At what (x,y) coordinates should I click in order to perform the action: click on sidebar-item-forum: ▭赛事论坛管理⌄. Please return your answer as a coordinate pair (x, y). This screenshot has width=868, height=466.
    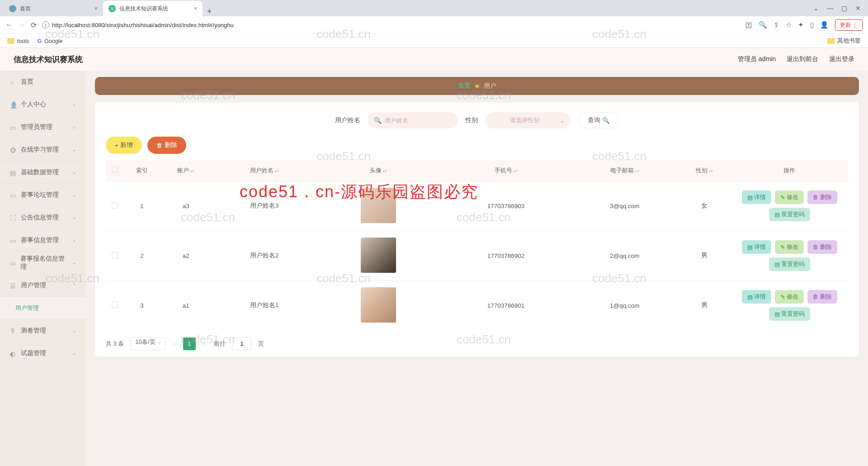
    Looking at the image, I should click on (43, 195).